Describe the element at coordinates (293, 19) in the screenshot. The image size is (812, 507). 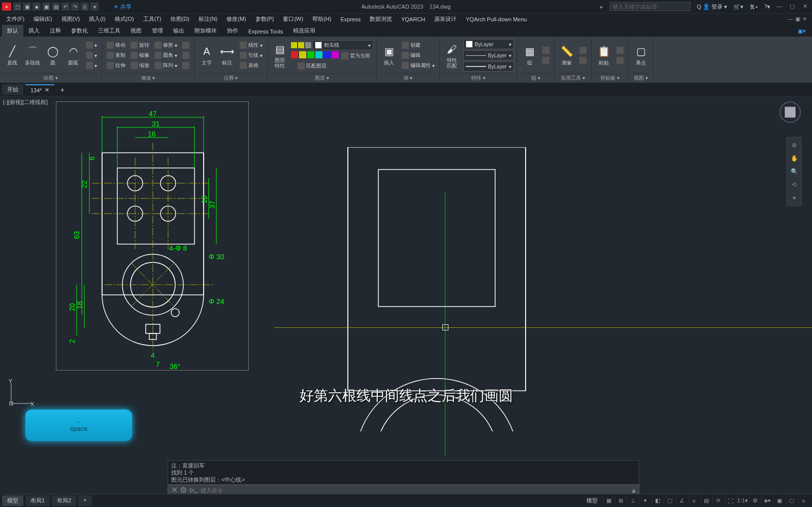
I see `menu-window: 窗口(W)` at that location.